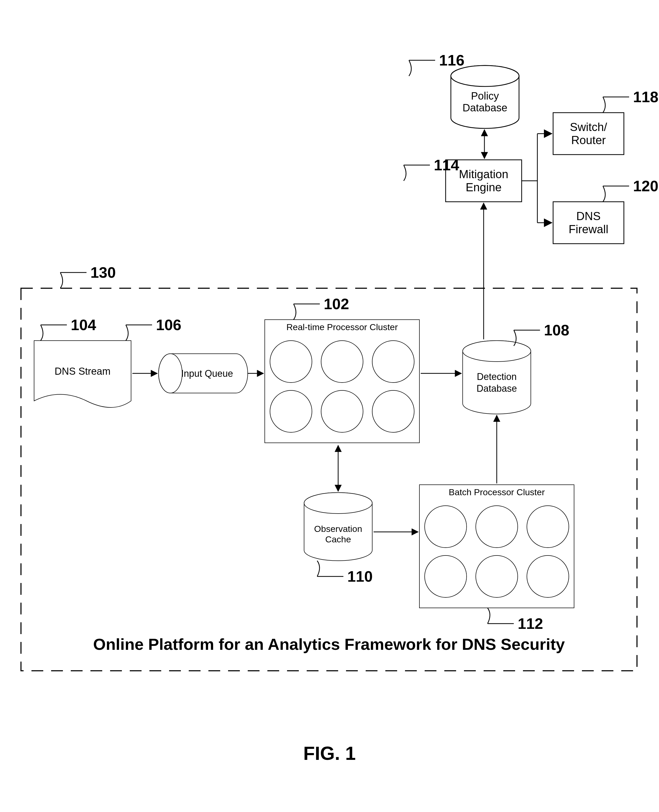 This screenshot has height=812, width=659. What do you see at coordinates (497, 546) in the screenshot?
I see `batch-cluster: Batch Processor Cluster` at bounding box center [497, 546].